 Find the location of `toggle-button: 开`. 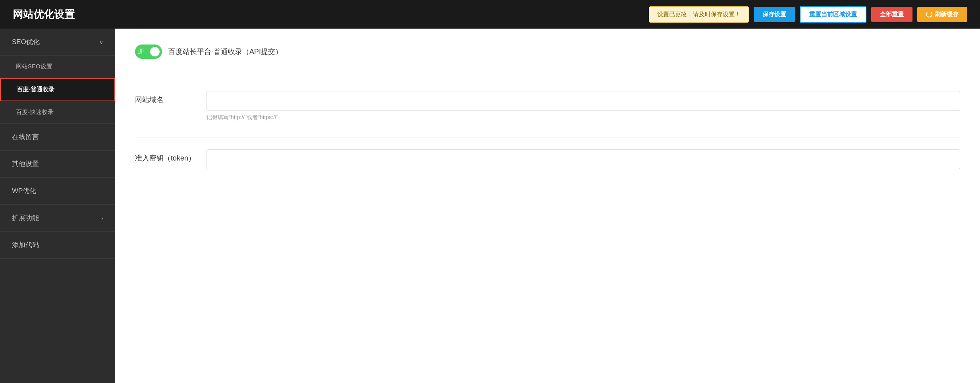

toggle-button: 开 is located at coordinates (149, 52).